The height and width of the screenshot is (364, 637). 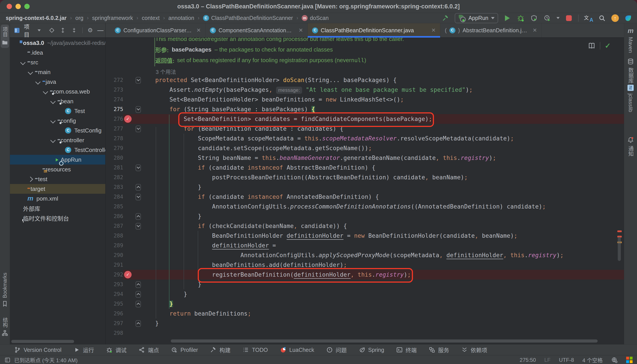 What do you see at coordinates (46, 360) in the screenshot?
I see `status-message: 已到达断点 (今天 1:40 AM)` at bounding box center [46, 360].